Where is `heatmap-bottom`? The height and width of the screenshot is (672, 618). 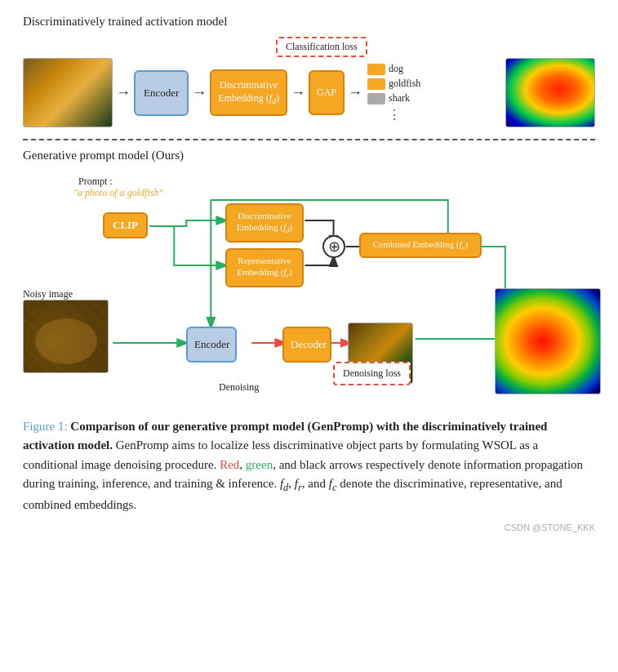
heatmap-bottom is located at coordinates (548, 341).